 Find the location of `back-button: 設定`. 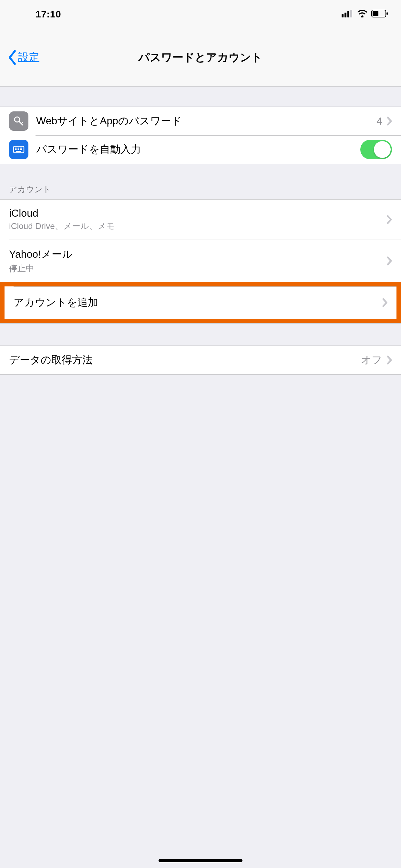

back-button: 設定 is located at coordinates (24, 58).